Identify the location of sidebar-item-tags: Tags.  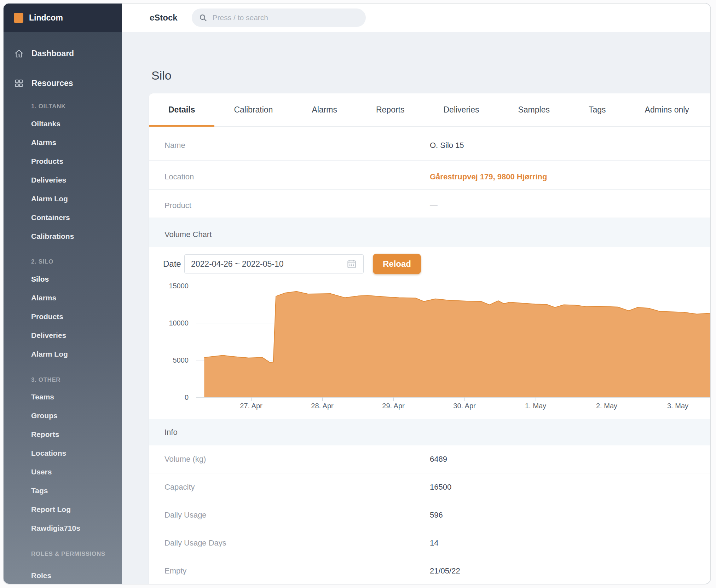
(63, 491).